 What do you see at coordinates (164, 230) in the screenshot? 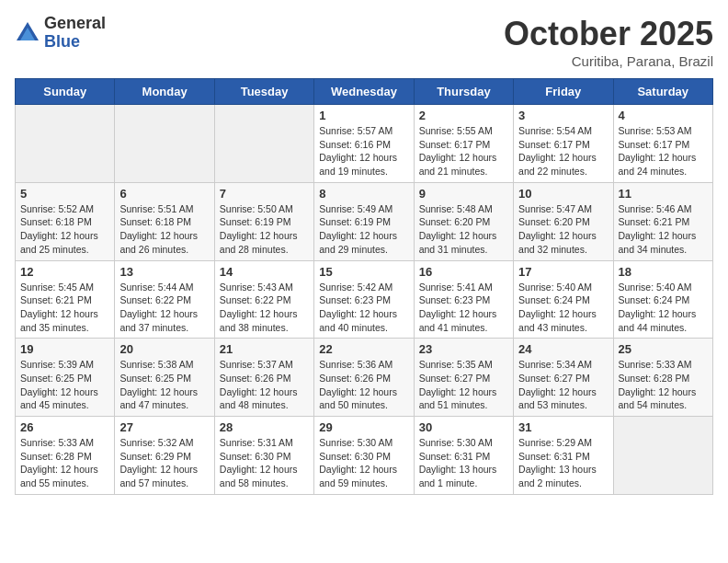
I see `day-info: Sunrise: 5:51 AM Sunset: 6:18 PM Dayligh…` at bounding box center [164, 230].